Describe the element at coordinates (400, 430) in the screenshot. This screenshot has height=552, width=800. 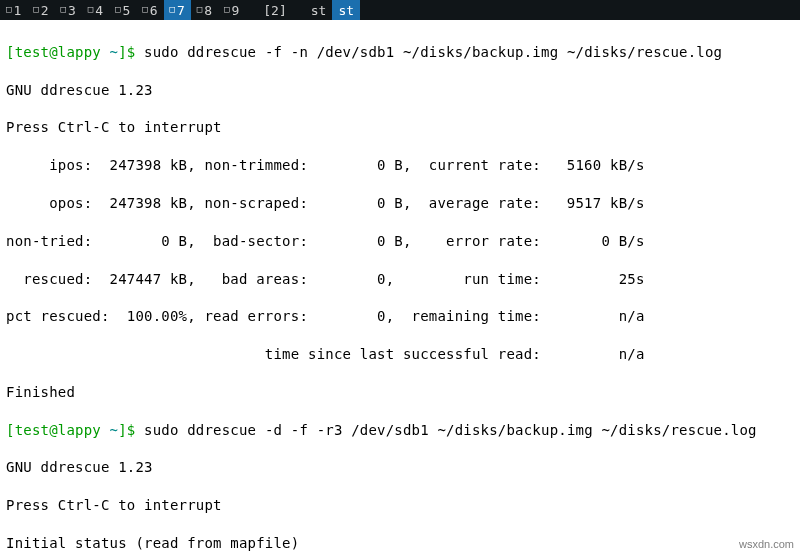
I see `prompt-line-2: [test@lappy ~]$ sudo ddrescue -d -f -r3 …` at that location.